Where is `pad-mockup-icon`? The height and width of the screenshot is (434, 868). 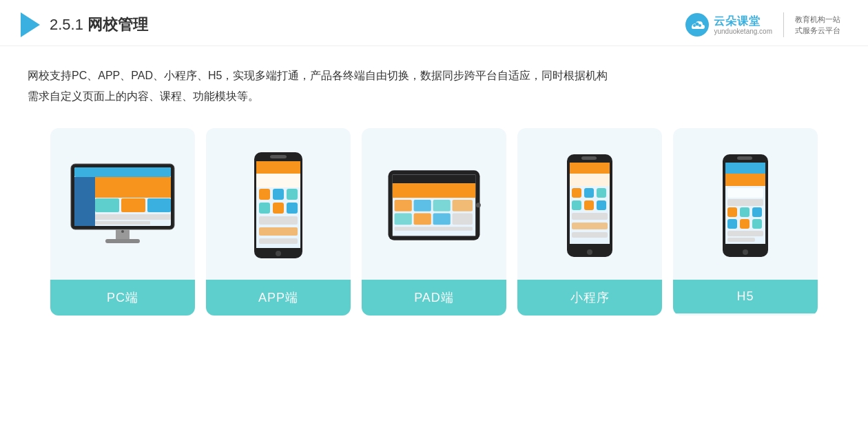 pad-mockup-icon is located at coordinates (434, 205).